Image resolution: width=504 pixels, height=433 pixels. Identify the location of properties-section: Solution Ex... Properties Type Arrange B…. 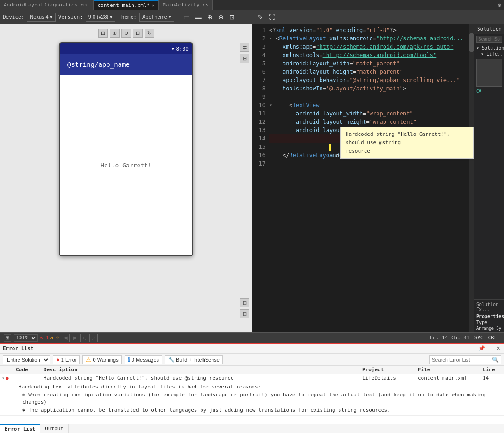
(489, 316).